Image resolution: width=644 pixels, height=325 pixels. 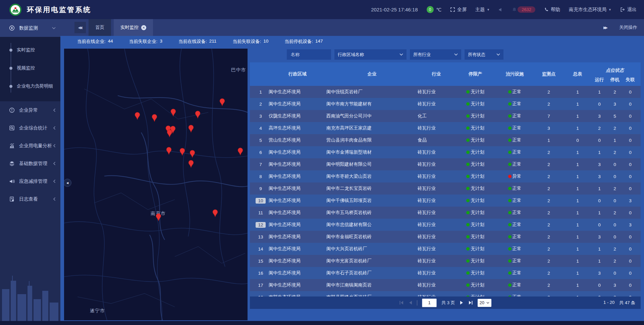 What do you see at coordinates (261, 201) in the screenshot?
I see `row-number: 10` at bounding box center [261, 201].